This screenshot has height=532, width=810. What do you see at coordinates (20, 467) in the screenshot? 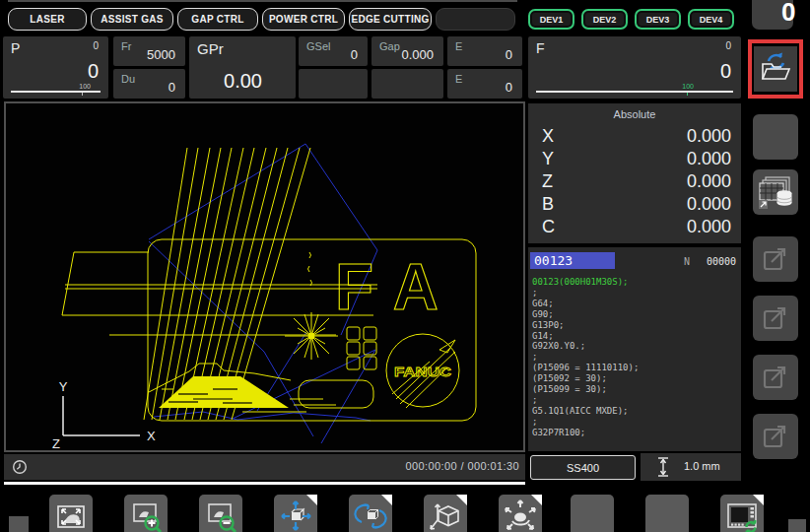
I see `timer-icon` at bounding box center [20, 467].